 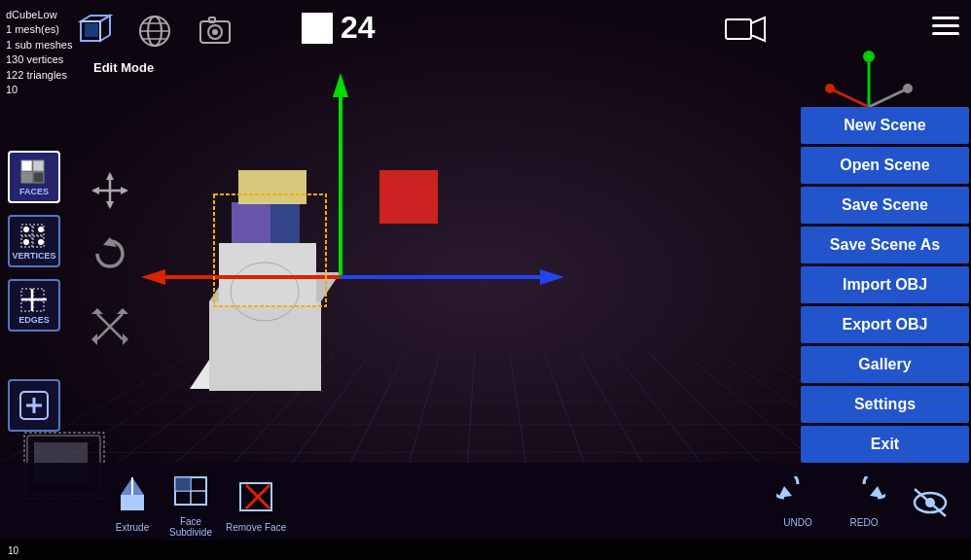 I want to click on remove-face-tool: Remove Face, so click(x=256, y=502).